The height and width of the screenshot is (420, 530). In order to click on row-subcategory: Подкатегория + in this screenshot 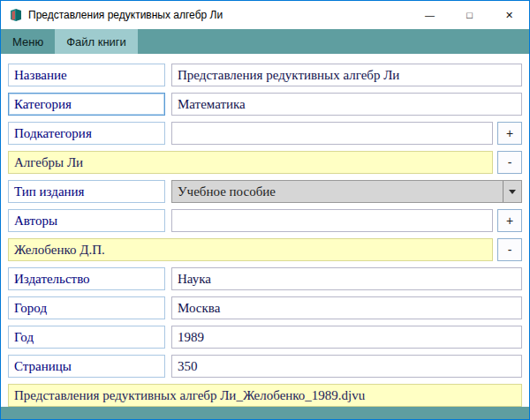, I will do `click(265, 133)`.